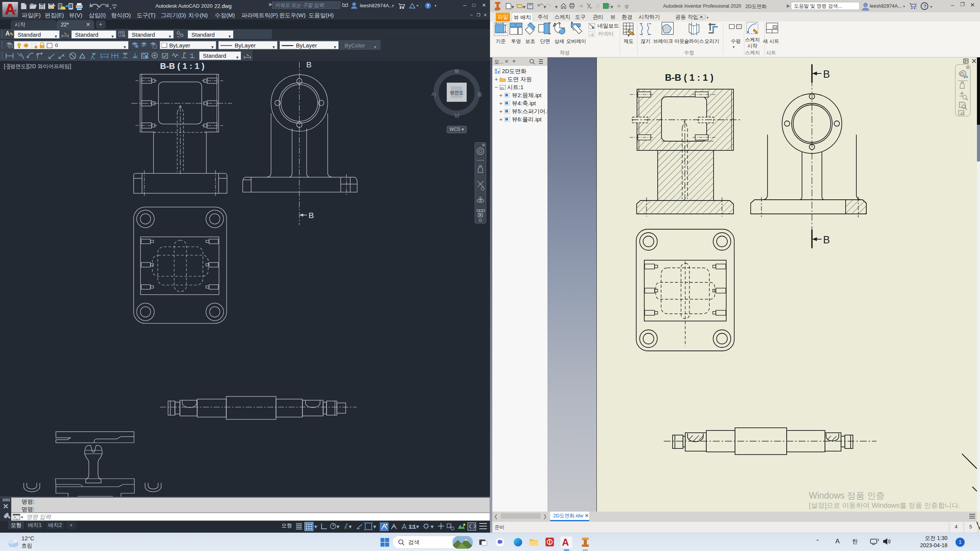  What do you see at coordinates (377, 5) in the screenshot?
I see `svg-text: leesh82974A...` at bounding box center [377, 5].